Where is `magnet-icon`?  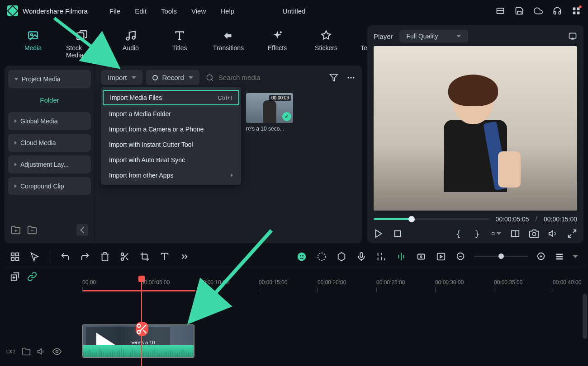 magnet-icon is located at coordinates (401, 257).